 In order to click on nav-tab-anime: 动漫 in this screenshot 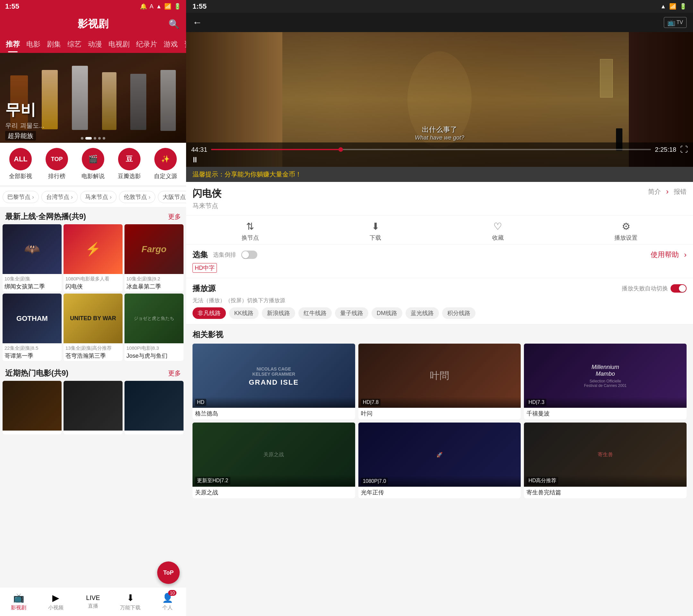, I will do `click(95, 44)`.